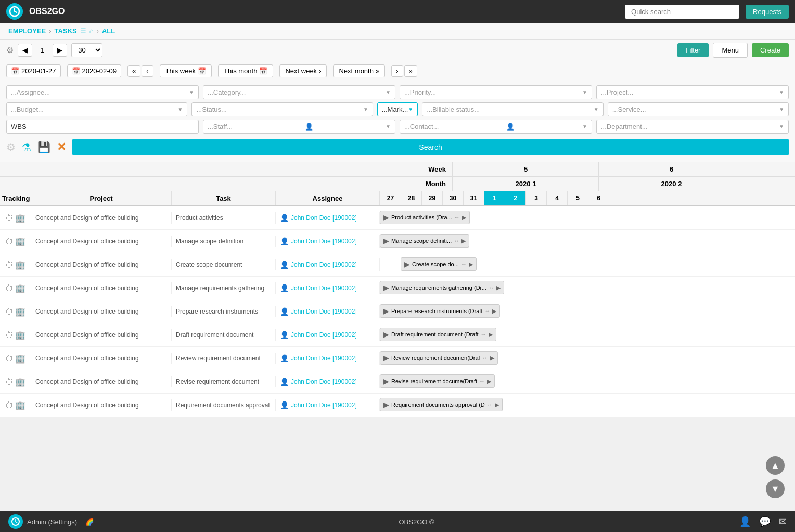 This screenshot has width=795, height=532. What do you see at coordinates (299, 127) in the screenshot?
I see `staff-filter: ...Staff... 👤 ▼` at bounding box center [299, 127].